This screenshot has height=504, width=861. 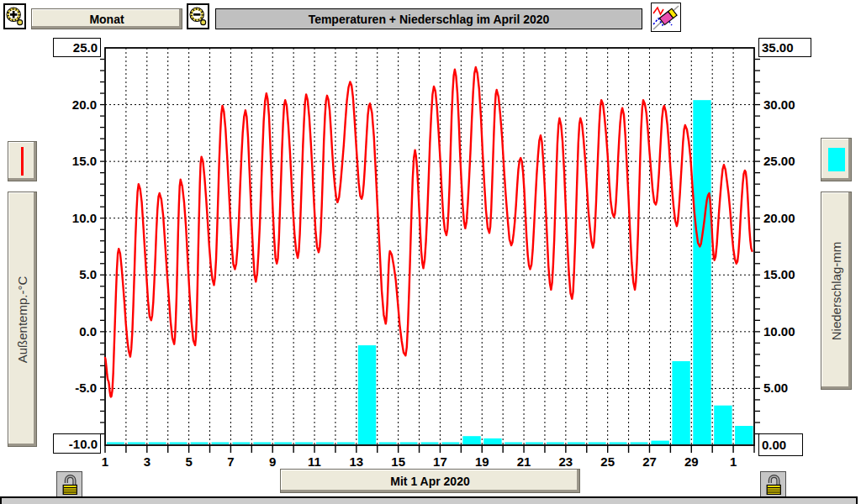 What do you see at coordinates (84, 104) in the screenshot?
I see `svg-text: 20.0` at bounding box center [84, 104].